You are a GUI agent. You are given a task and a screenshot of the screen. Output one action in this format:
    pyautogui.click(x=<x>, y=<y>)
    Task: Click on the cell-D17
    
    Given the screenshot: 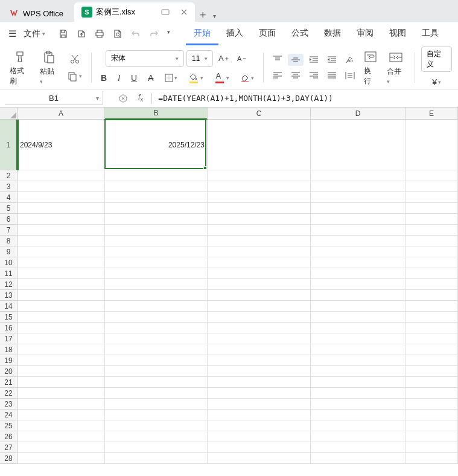 What is the action you would take?
    pyautogui.click(x=358, y=339)
    